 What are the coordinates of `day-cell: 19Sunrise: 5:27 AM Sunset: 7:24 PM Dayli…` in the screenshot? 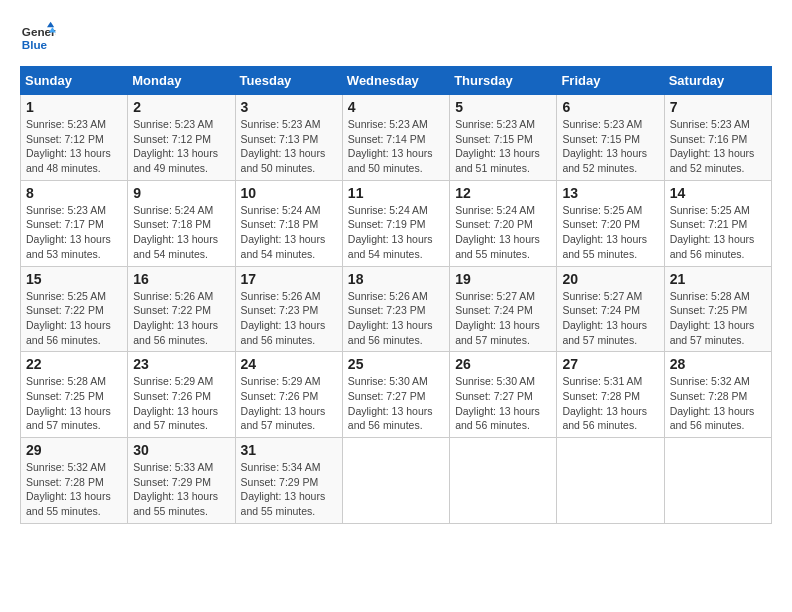 It's located at (504, 309).